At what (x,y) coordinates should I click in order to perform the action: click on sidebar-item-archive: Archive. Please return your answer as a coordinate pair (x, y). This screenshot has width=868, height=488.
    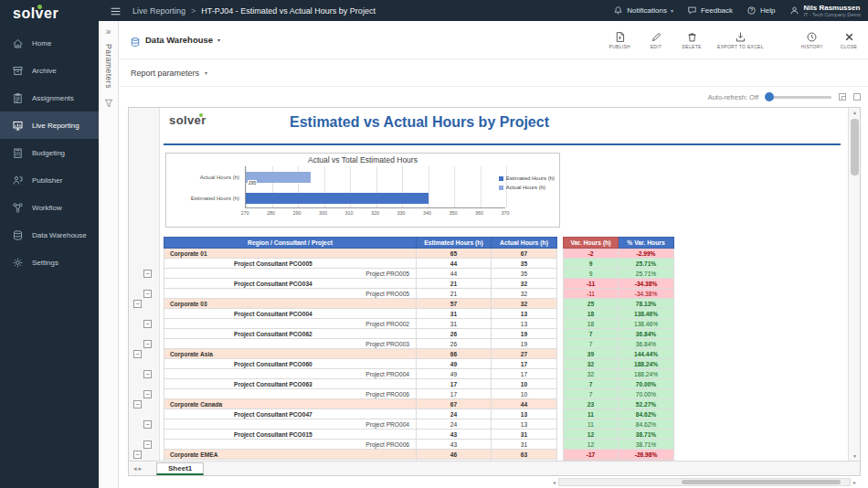
    Looking at the image, I should click on (49, 70).